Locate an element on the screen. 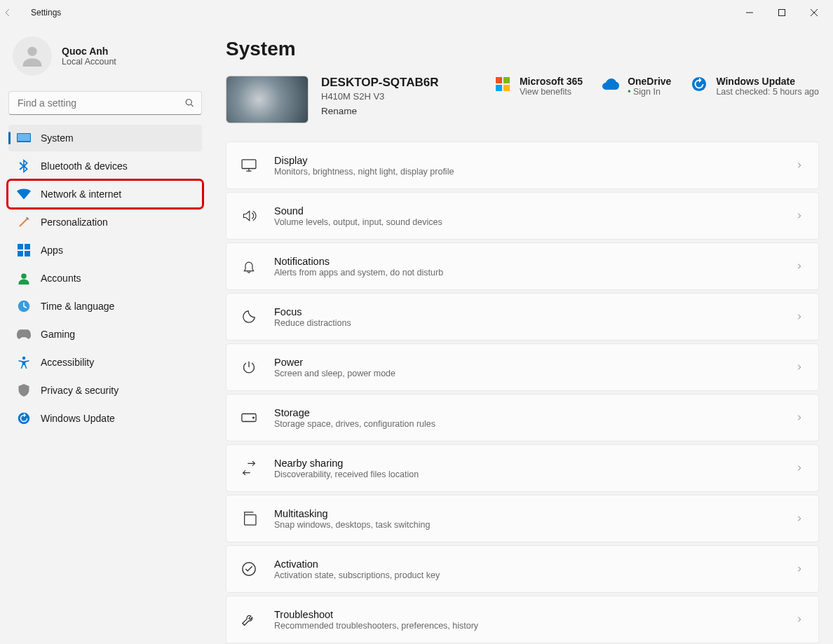  user-sub: Local Account is located at coordinates (89, 62).